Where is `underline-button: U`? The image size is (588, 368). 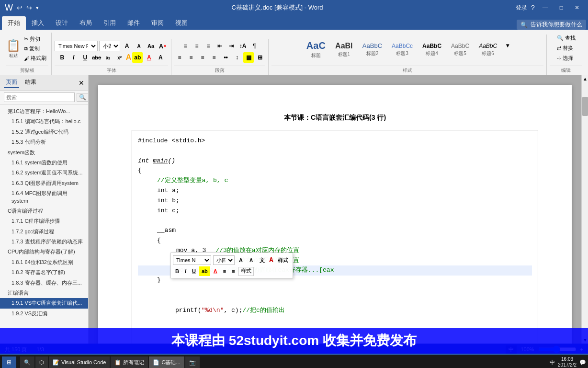
underline-button: U is located at coordinates (85, 58).